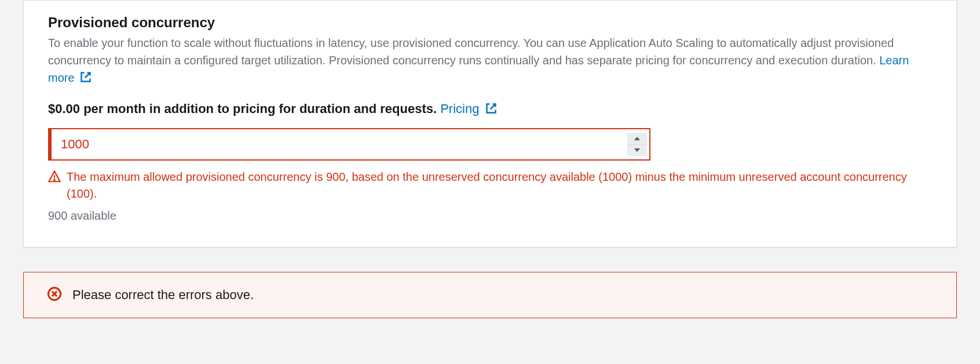 This screenshot has height=364, width=980. Describe the element at coordinates (471, 52) in the screenshot. I see `panel-description-text: To enable your function to scale without…` at that location.